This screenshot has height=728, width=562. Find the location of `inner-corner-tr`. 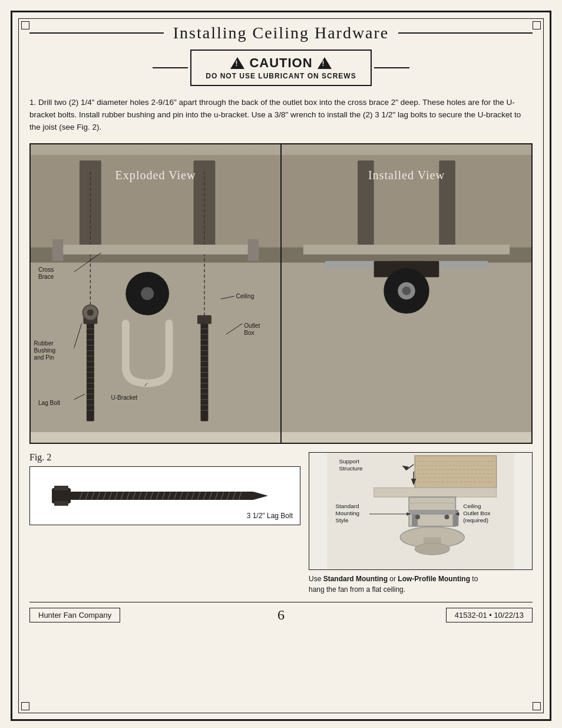

inner-corner-tr is located at coordinates (537, 25).